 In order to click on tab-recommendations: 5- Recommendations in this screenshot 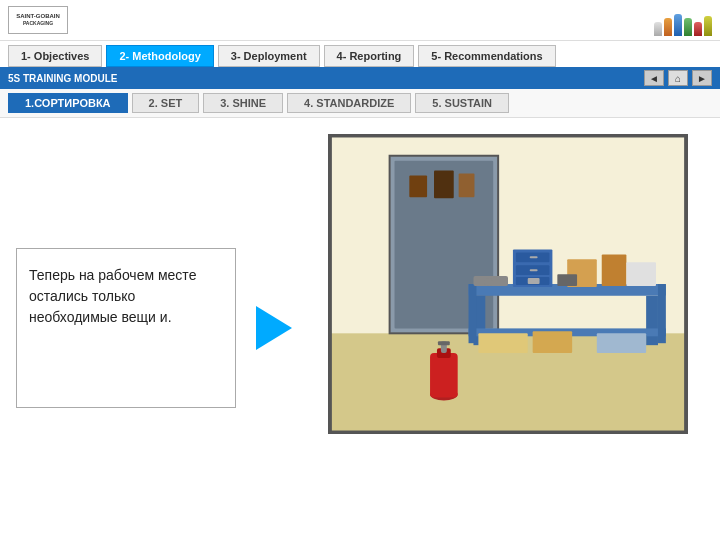, I will do `click(486, 56)`.